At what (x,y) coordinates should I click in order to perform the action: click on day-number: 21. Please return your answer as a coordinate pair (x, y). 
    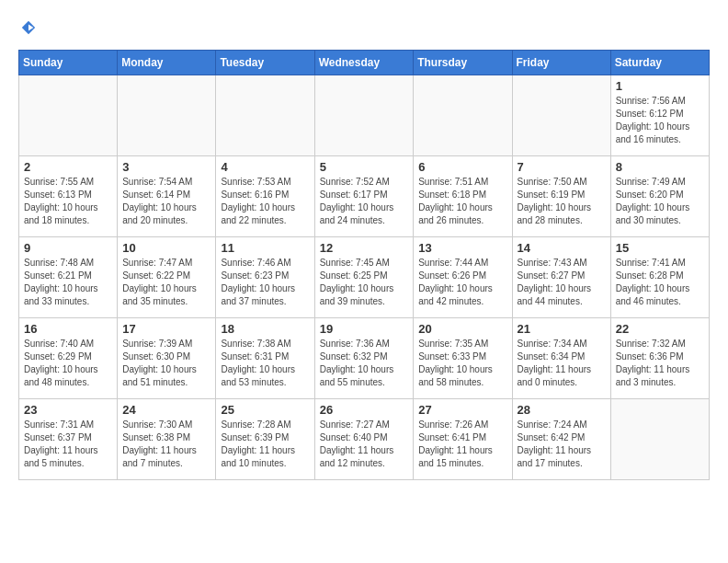
    Looking at the image, I should click on (562, 329).